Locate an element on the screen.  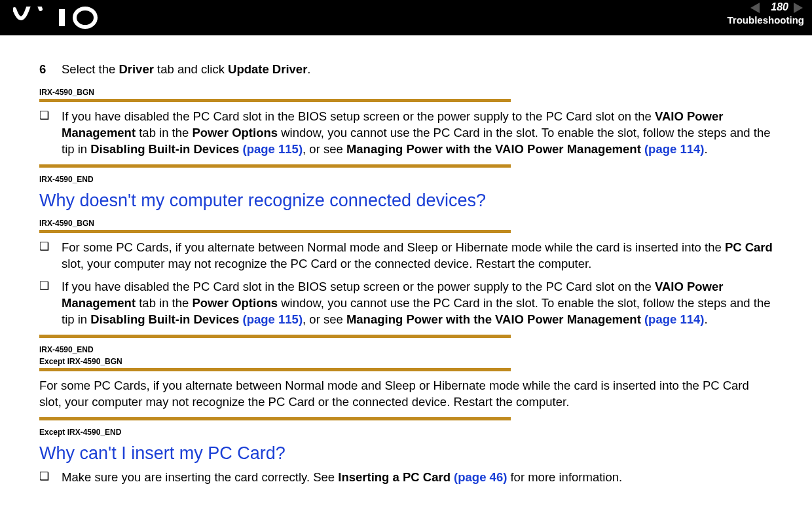
nav-prev-icon is located at coordinates (755, 8).